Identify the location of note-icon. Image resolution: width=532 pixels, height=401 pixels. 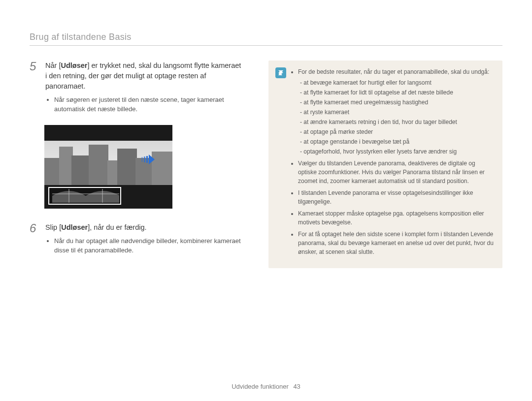
(281, 73).